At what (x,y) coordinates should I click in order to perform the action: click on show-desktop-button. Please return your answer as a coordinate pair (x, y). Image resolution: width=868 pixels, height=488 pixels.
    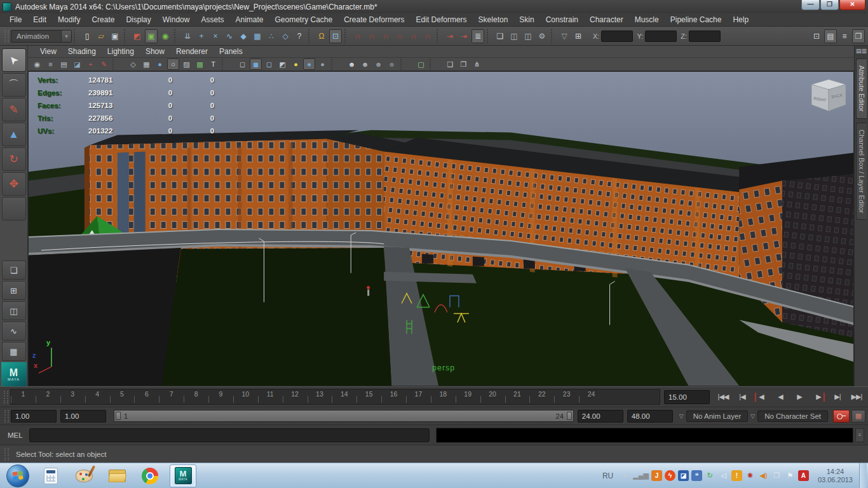
    Looking at the image, I should click on (863, 475).